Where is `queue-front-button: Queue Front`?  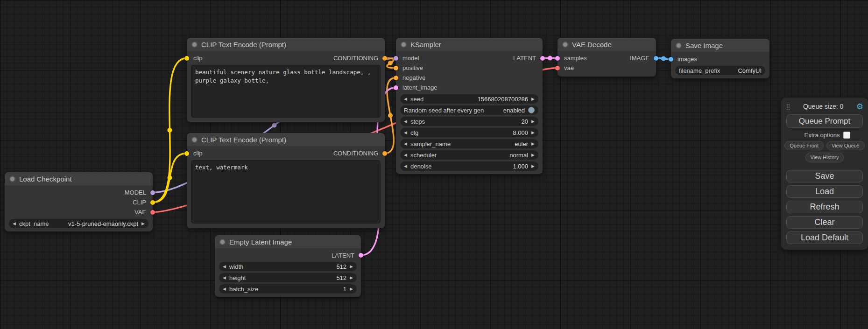
queue-front-button: Queue Front is located at coordinates (804, 146).